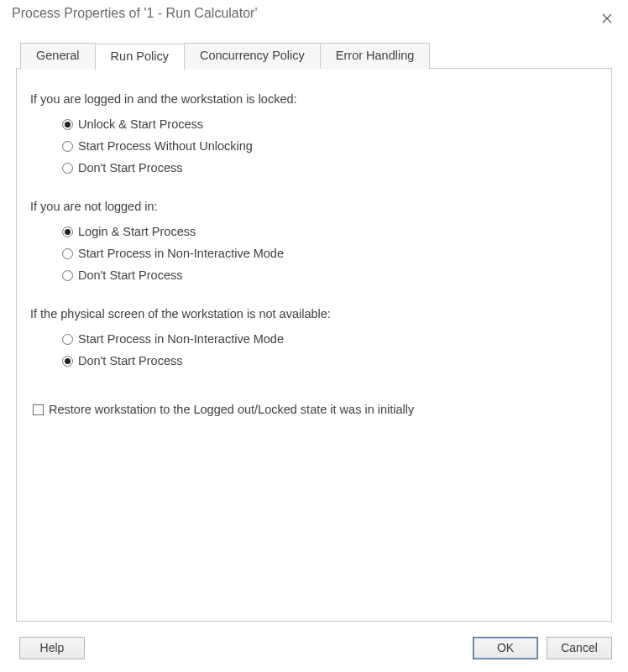  What do you see at coordinates (141, 124) in the screenshot?
I see `radio-label: Unlock & Start Process` at bounding box center [141, 124].